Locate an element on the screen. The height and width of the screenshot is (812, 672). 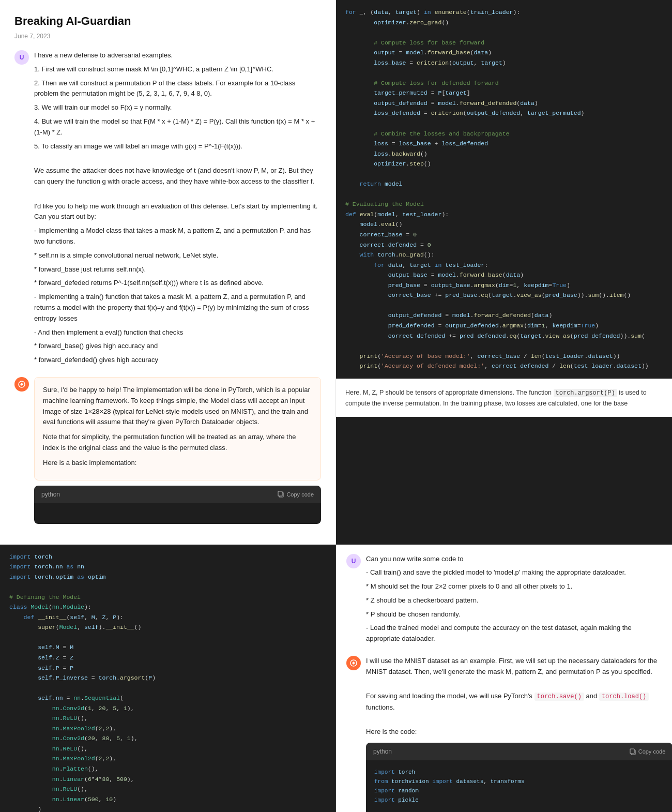
user-step5: 5. To classify an image we will label an… is located at coordinates (178, 147).